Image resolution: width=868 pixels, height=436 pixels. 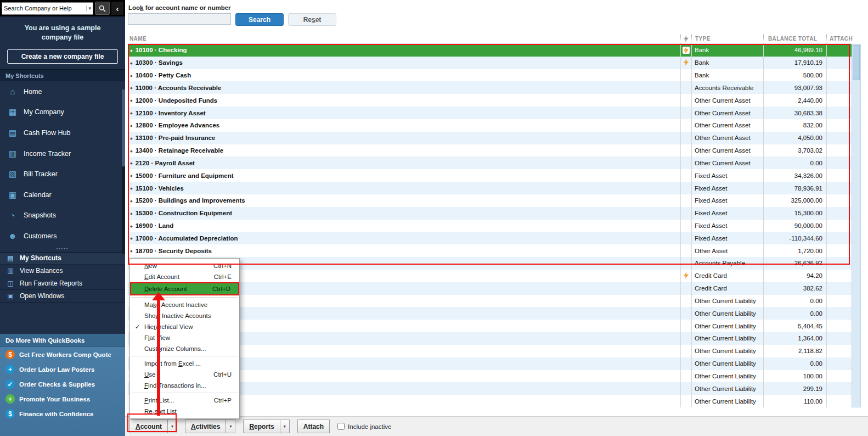 I want to click on menu-shortcut: Ctrl+N, so click(x=223, y=266).